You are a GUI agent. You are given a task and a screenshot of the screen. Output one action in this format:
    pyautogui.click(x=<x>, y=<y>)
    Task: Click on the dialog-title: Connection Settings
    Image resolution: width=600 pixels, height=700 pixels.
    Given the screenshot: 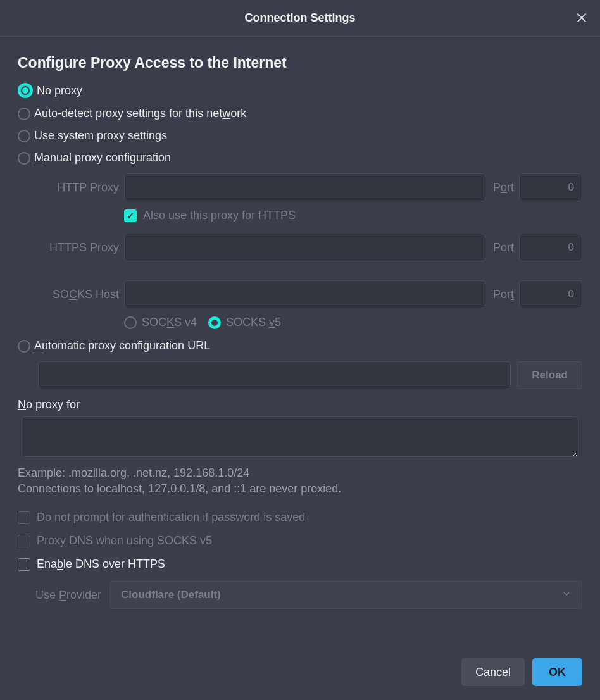 What is the action you would take?
    pyautogui.click(x=300, y=18)
    